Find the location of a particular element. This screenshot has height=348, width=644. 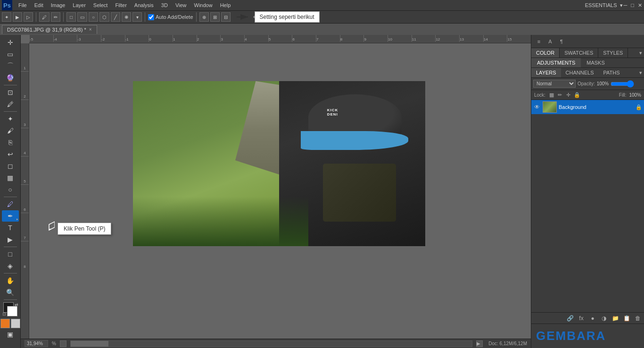

zoom-decrement is located at coordinates (63, 344).